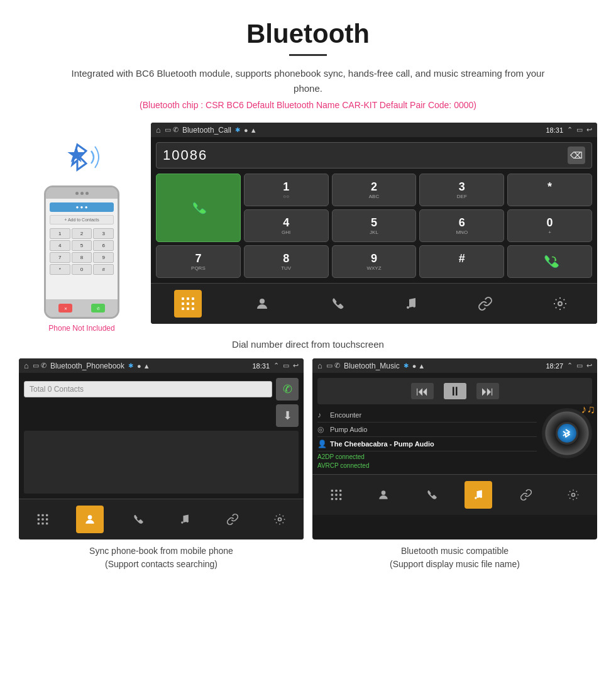  I want to click on phone-key-star: *, so click(60, 269).